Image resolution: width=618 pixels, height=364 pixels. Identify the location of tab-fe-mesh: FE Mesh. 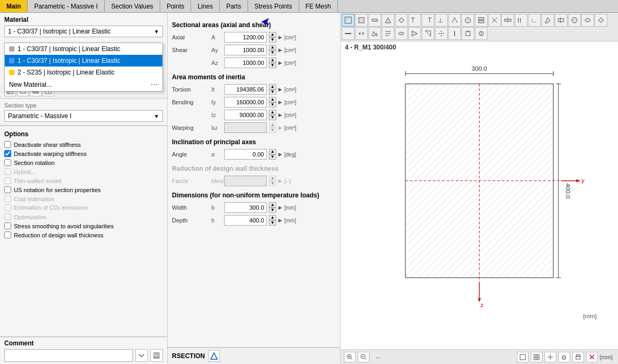
(318, 6).